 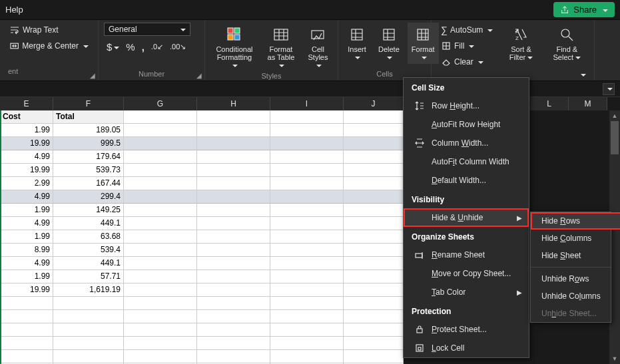 What do you see at coordinates (566, 238) in the screenshot?
I see `label: Hide Columns` at bounding box center [566, 238].